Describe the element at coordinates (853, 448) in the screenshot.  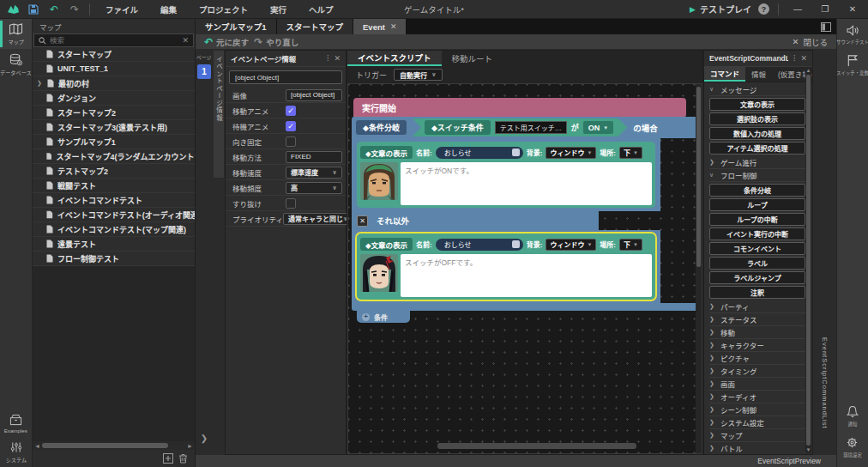
I see `preferences-button: 環境設定` at that location.